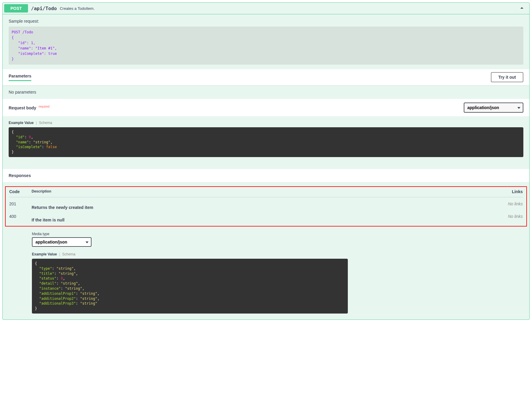 This screenshot has width=532, height=411. Describe the element at coordinates (266, 216) in the screenshot. I see `response-row: 400 If the item is null No links` at that location.